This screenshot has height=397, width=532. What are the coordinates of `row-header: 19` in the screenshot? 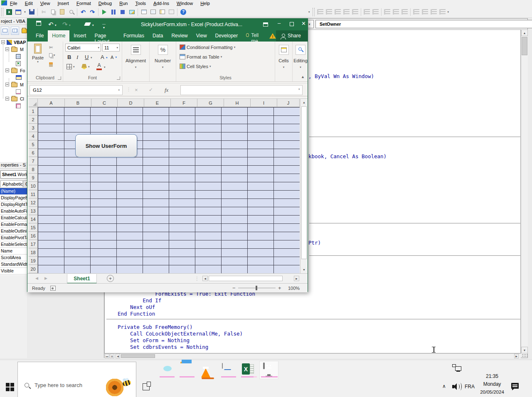 It's located at (33, 261).